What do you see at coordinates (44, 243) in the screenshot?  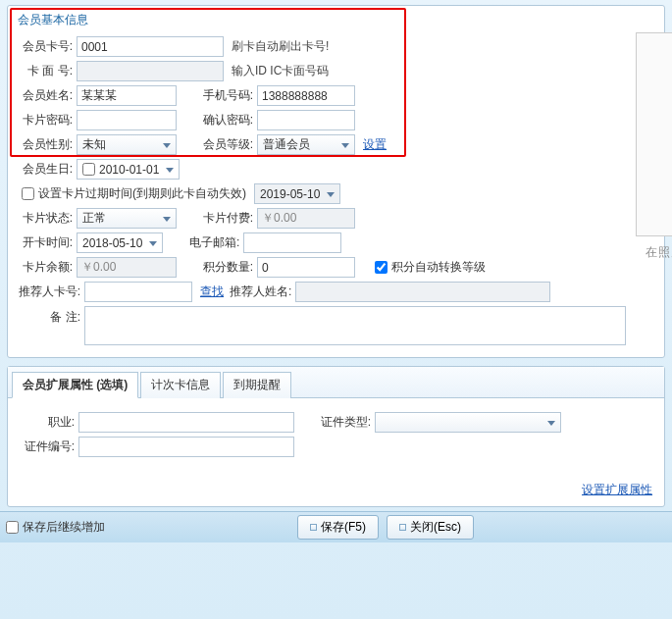 I see `open-label: 开卡时间:` at bounding box center [44, 243].